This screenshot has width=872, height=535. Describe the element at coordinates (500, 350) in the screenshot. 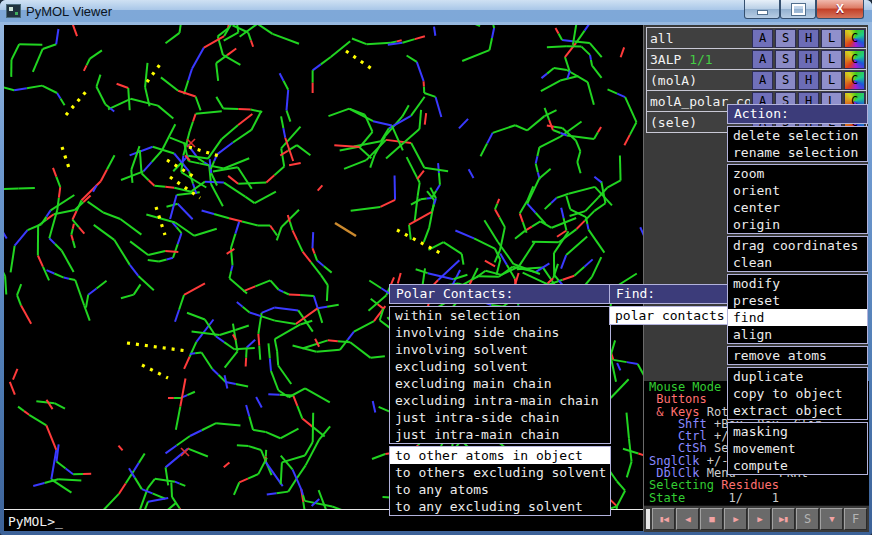

I see `menu-item-involving-solvent: involving solvent` at that location.